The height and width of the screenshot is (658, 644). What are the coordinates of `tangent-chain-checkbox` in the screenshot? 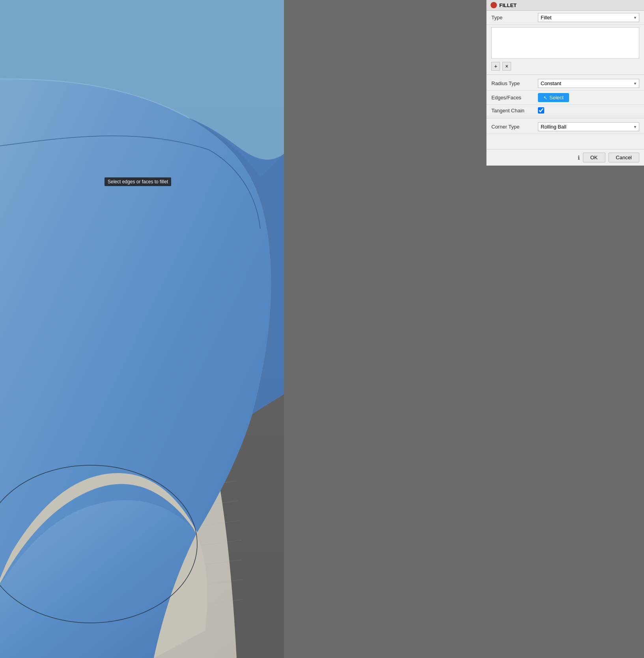 It's located at (541, 110).